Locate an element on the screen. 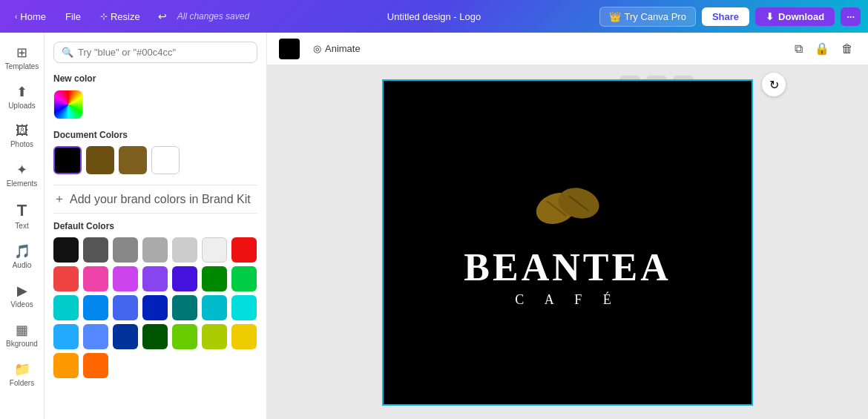  sidebar-item-templates: ⊞ Templates is located at coordinates (22, 58).